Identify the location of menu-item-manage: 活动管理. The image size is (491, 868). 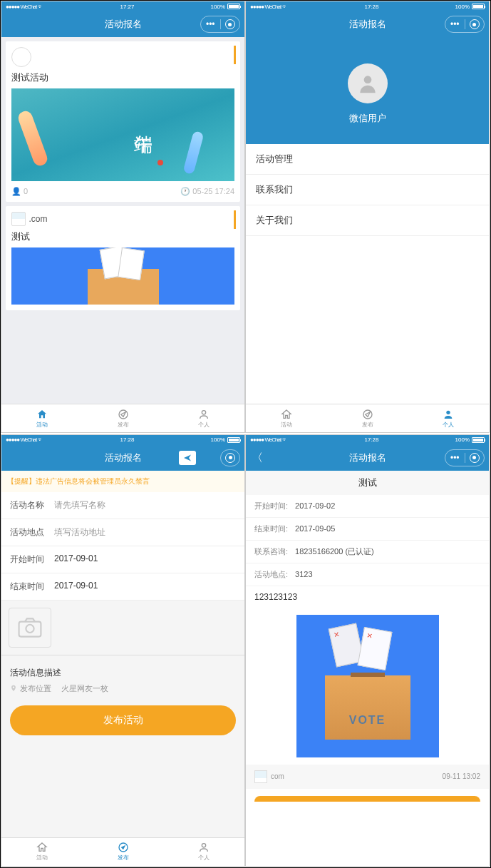
(368, 160).